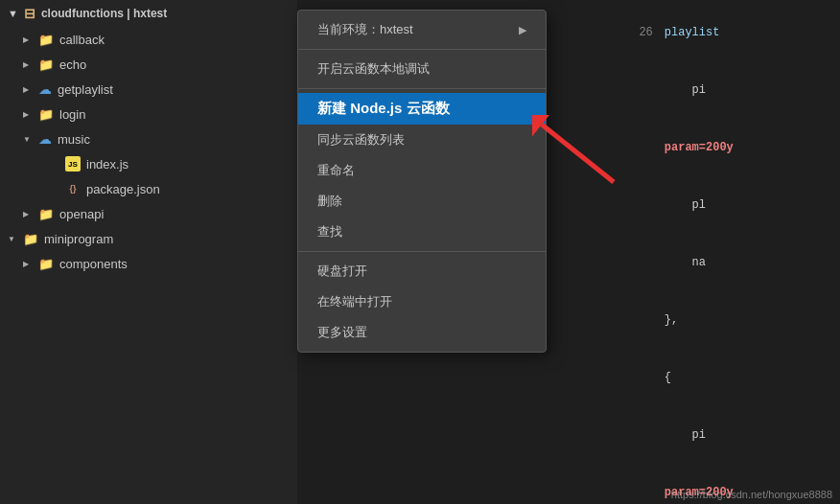 The image size is (840, 504). Describe the element at coordinates (422, 109) in the screenshot. I see `menu-item-new-nodejs: 新建 Node.js 云函数` at that location.